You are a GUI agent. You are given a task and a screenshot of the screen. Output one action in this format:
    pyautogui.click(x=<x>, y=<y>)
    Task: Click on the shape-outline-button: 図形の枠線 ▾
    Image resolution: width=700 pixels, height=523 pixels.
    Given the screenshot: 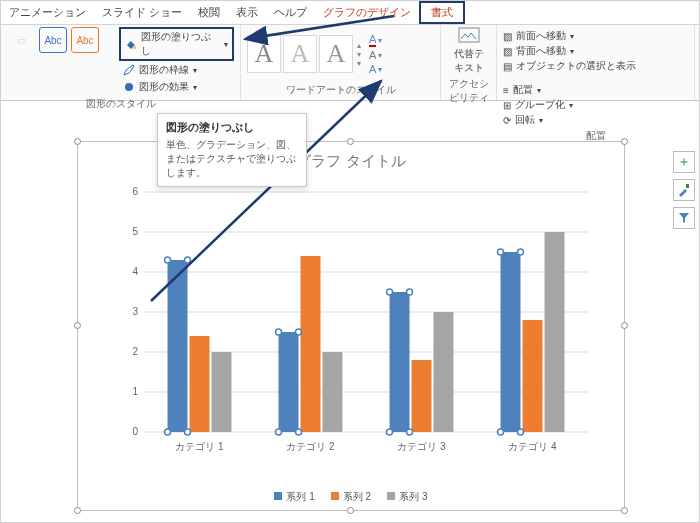 What is the action you would take?
    pyautogui.click(x=176, y=70)
    